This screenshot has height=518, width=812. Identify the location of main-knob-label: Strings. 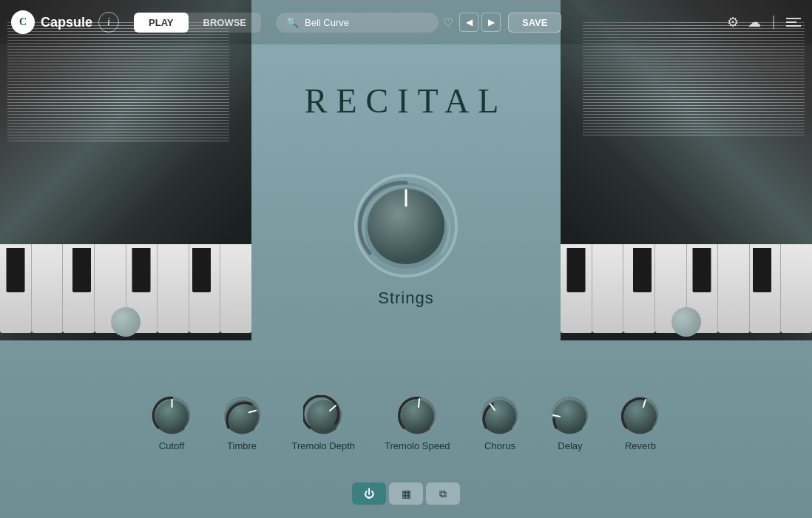
(405, 298).